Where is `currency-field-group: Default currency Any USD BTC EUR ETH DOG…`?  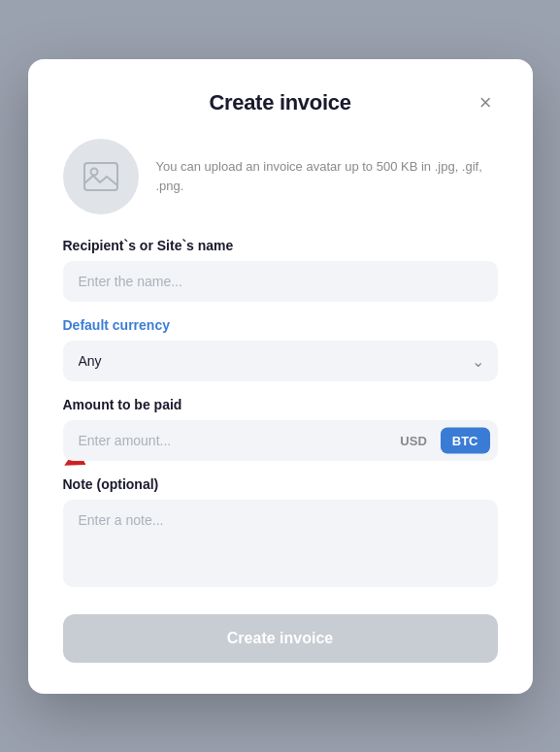
currency-field-group: Default currency Any USD BTC EUR ETH DOG… is located at coordinates (280, 349).